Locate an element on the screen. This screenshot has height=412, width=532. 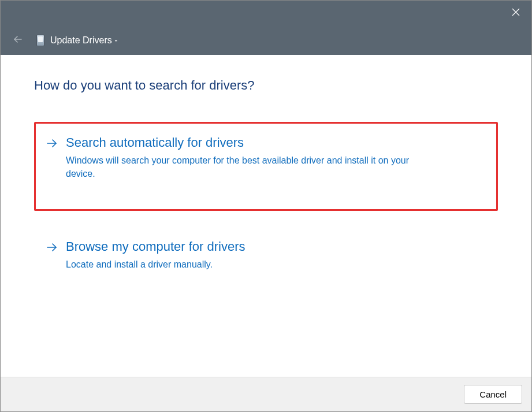
option-body: Browse my computer for drivers Locate an… is located at coordinates (276, 255).